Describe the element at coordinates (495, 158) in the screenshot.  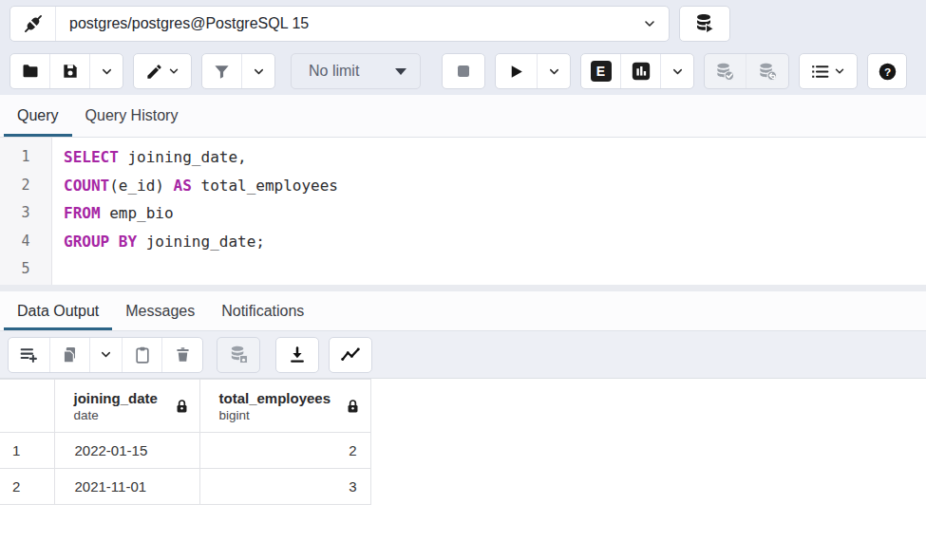
I see `code-line: SELECT joining_date,` at that location.